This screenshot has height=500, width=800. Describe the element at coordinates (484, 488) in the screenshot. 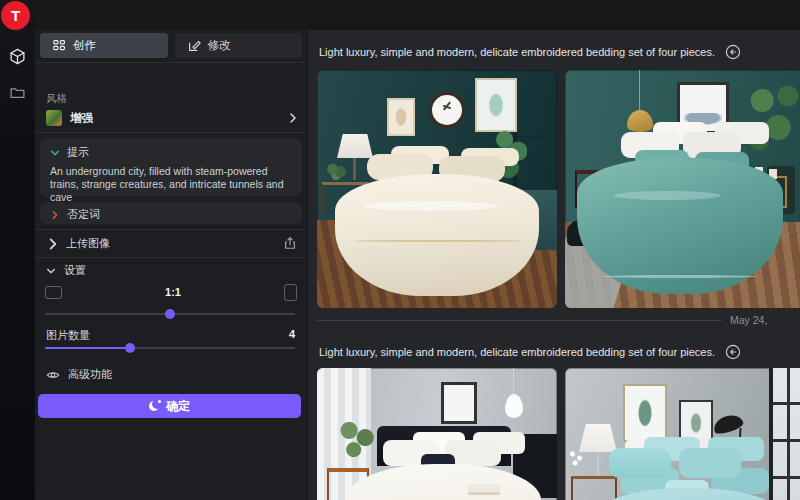

I see `tray` at that location.